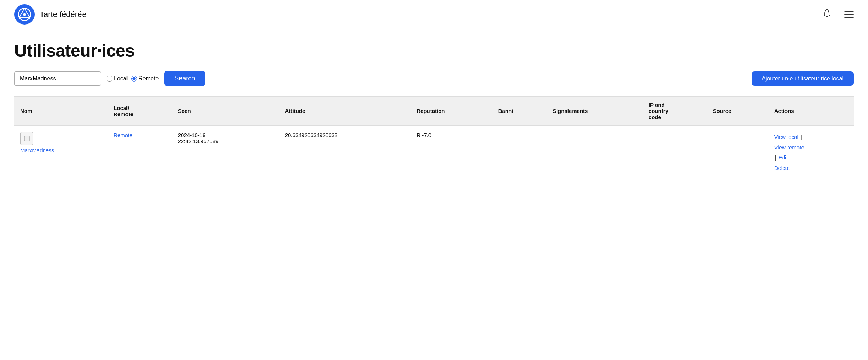 The height and width of the screenshot is (360, 868). I want to click on cell-banni, so click(520, 153).